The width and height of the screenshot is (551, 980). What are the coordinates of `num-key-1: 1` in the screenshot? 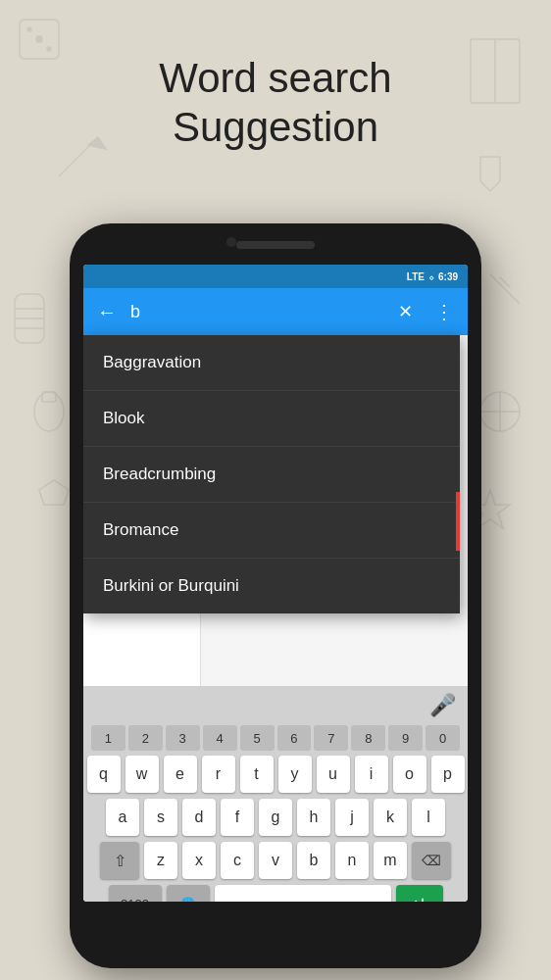 It's located at (108, 738).